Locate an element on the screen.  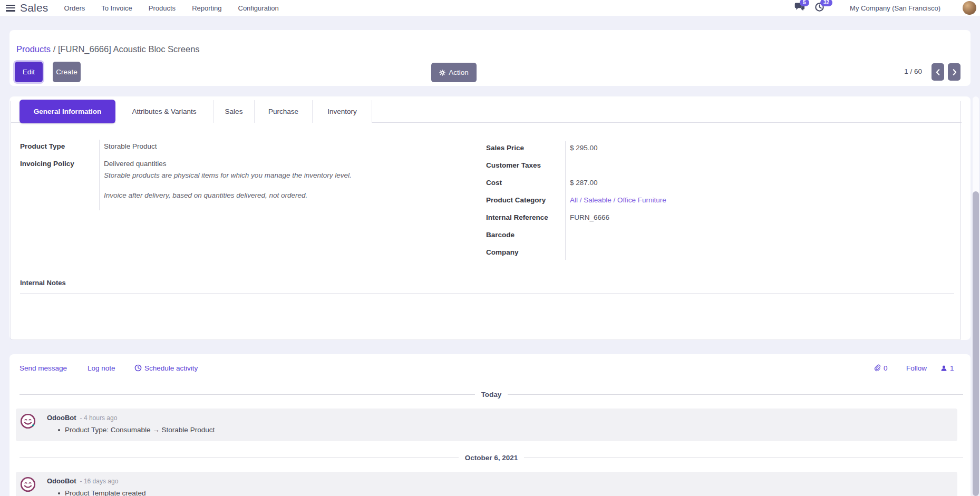
followers-count: 1 is located at coordinates (952, 368).